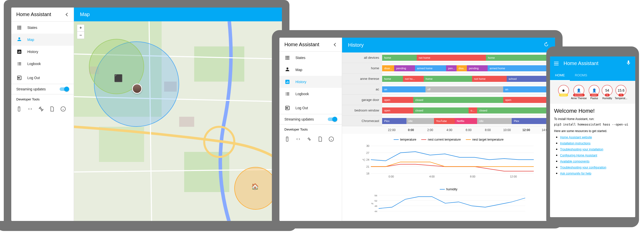 This screenshot has width=644, height=237. Describe the element at coordinates (596, 167) in the screenshot. I see `resource-link-item: Troubleshooting your configuration` at that location.